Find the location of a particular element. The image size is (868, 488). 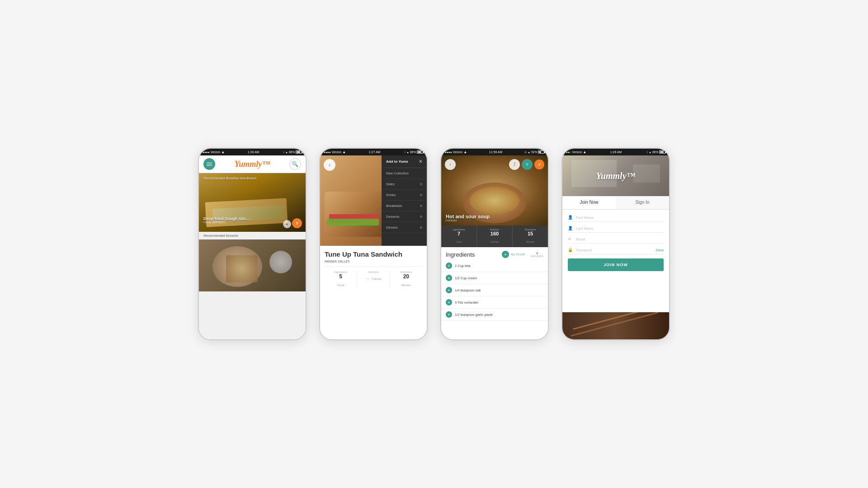

battery-icon is located at coordinates (662, 152).